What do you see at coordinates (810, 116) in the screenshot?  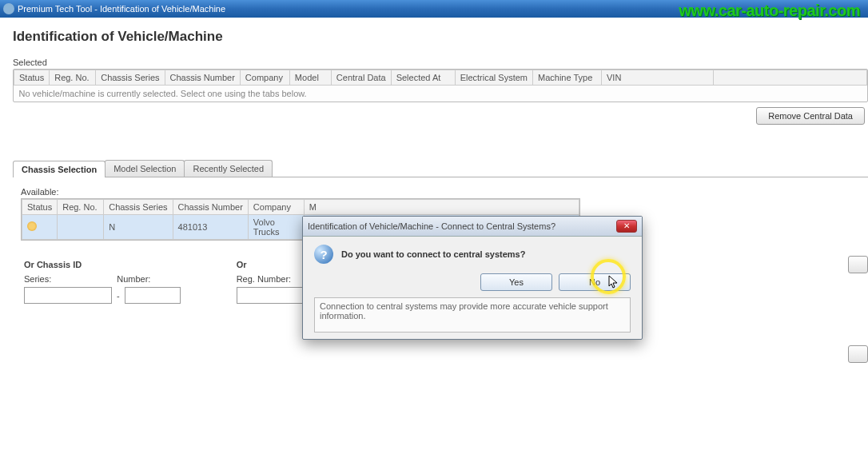 I see `remove-central-data-button: Remove Central Data` at bounding box center [810, 116].